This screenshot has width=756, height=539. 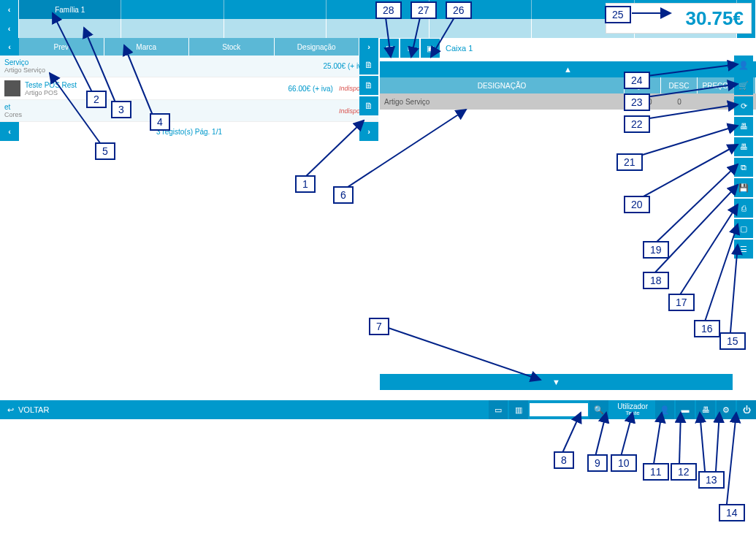 I want to click on user-box: Utilizador Teste, so click(x=633, y=410).